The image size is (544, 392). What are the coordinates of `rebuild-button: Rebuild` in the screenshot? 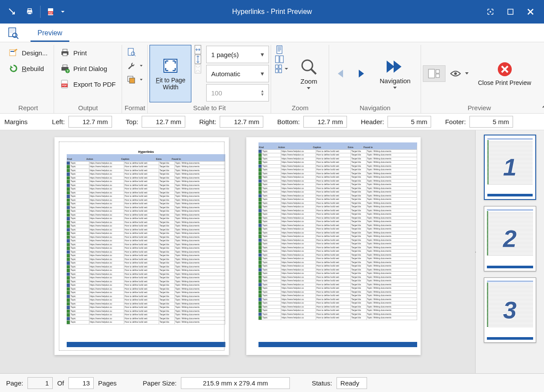 It's located at (26, 68).